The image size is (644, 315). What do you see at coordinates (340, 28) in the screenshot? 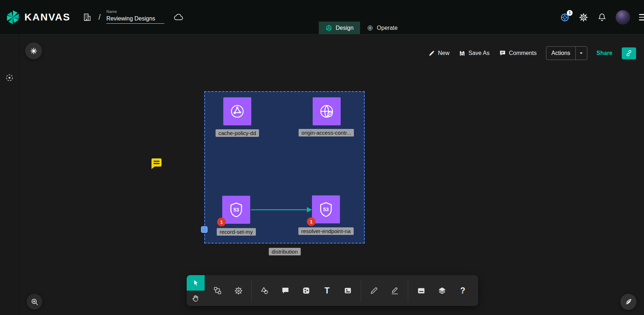
I see `tab-design: Design` at bounding box center [340, 28].